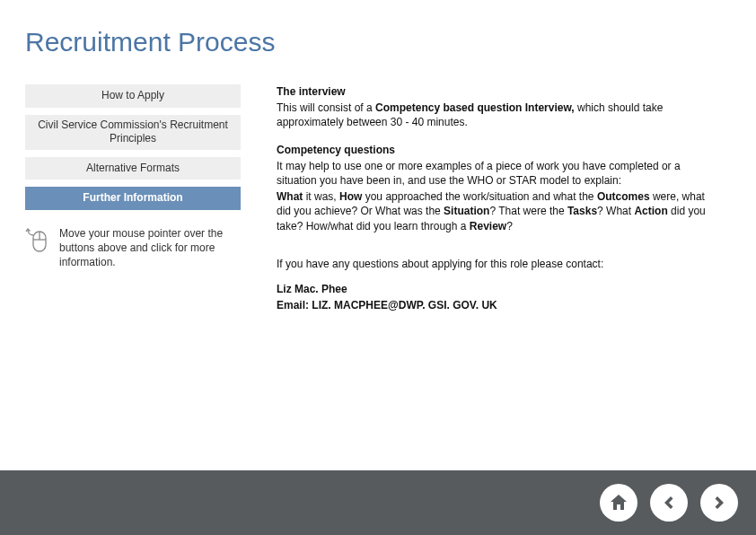 The width and height of the screenshot is (756, 535). What do you see at coordinates (488, 226) in the screenshot?
I see `bold-review: Review` at bounding box center [488, 226].